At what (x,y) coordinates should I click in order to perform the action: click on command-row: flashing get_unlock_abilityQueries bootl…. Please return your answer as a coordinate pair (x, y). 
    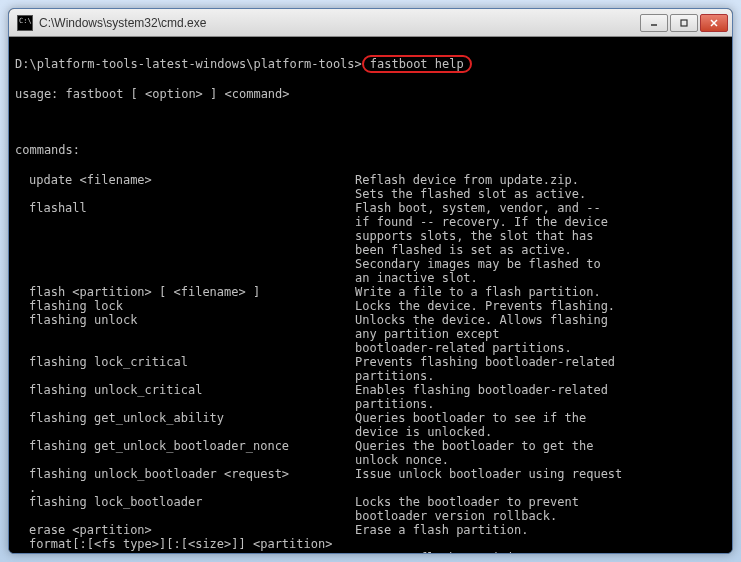
    Looking at the image, I should click on (318, 425).